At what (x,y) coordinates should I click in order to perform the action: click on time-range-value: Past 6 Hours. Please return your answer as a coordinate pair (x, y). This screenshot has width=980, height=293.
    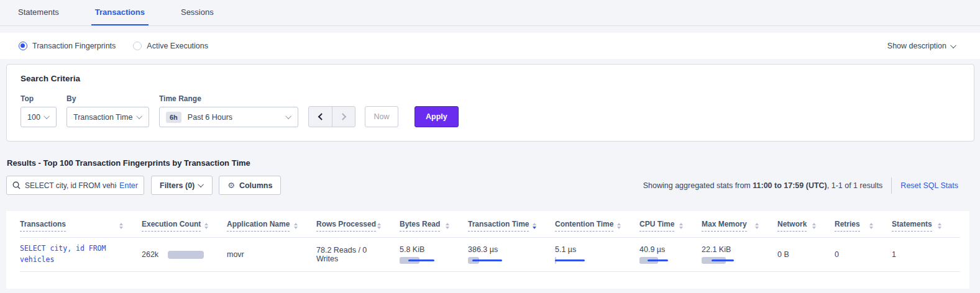
    Looking at the image, I should click on (210, 117).